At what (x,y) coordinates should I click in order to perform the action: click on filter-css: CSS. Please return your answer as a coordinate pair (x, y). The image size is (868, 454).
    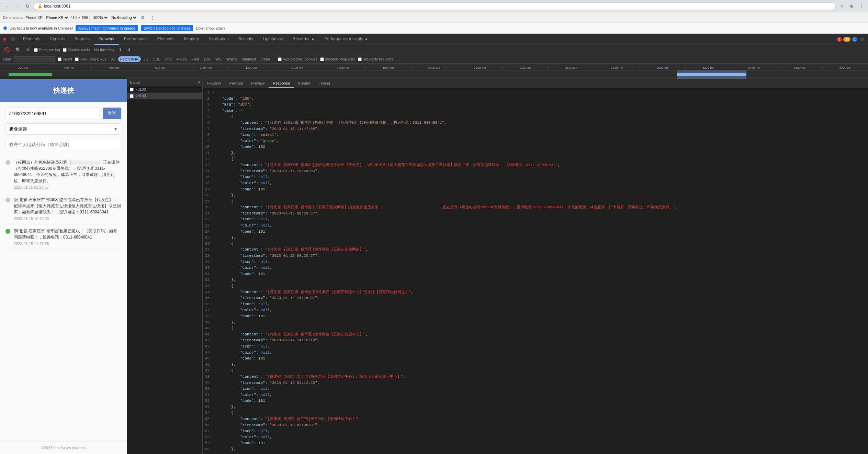
    Looking at the image, I should click on (157, 59).